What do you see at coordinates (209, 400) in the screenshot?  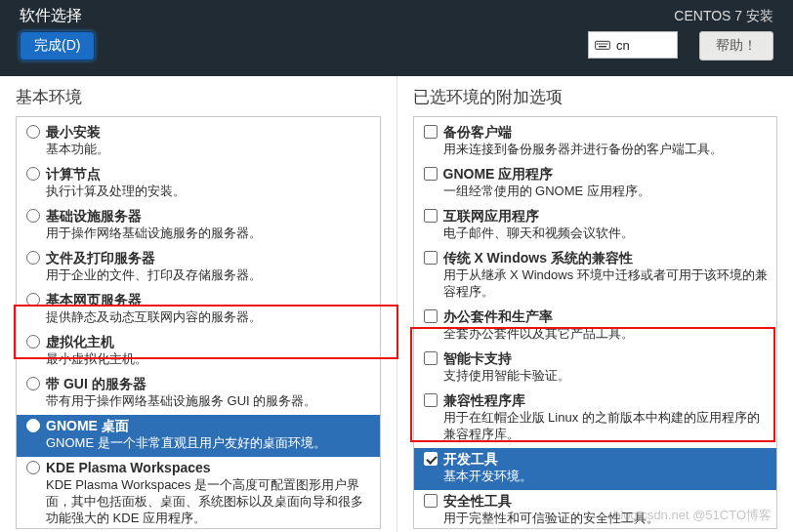 I see `env-option-desc: 带有用于操作网络基础设施服务 GUI 的服务器。` at bounding box center [209, 400].